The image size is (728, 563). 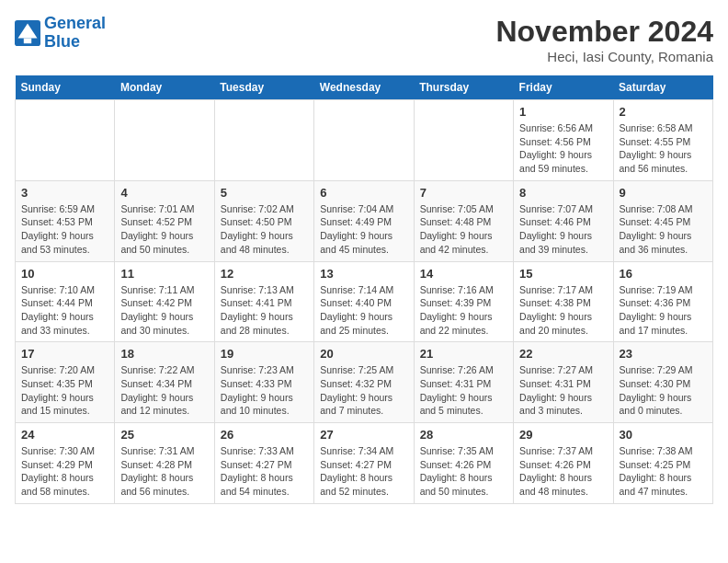 I want to click on calendar-cell: 10Sunrise: 7:10 AM Sunset: 4:44 PM Dayli…, so click(x=65, y=302).